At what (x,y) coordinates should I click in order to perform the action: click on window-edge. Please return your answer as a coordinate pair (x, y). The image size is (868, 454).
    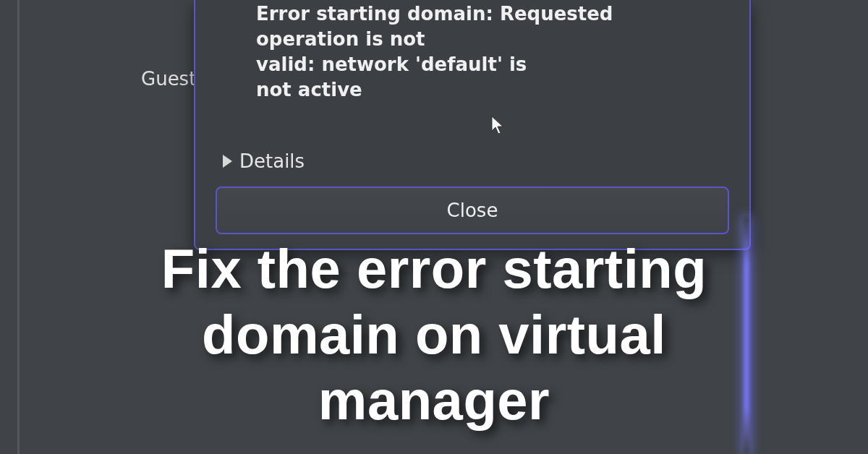
    Looking at the image, I should click on (19, 227).